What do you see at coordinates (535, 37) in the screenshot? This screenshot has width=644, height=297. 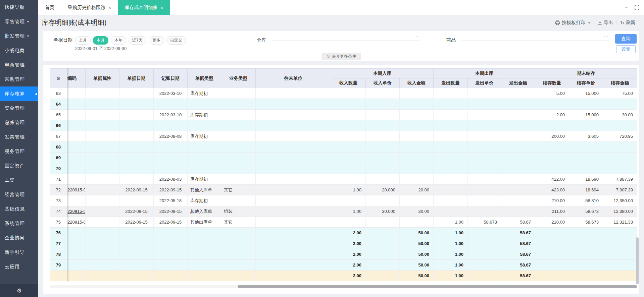 I see `product-input: ⋯` at bounding box center [535, 37].